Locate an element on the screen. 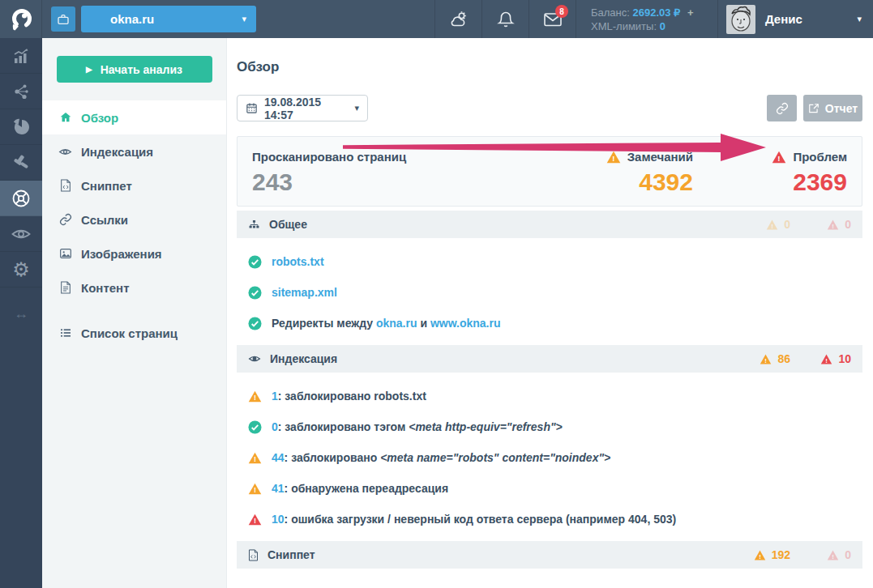  issue-count: 1 is located at coordinates (275, 396).